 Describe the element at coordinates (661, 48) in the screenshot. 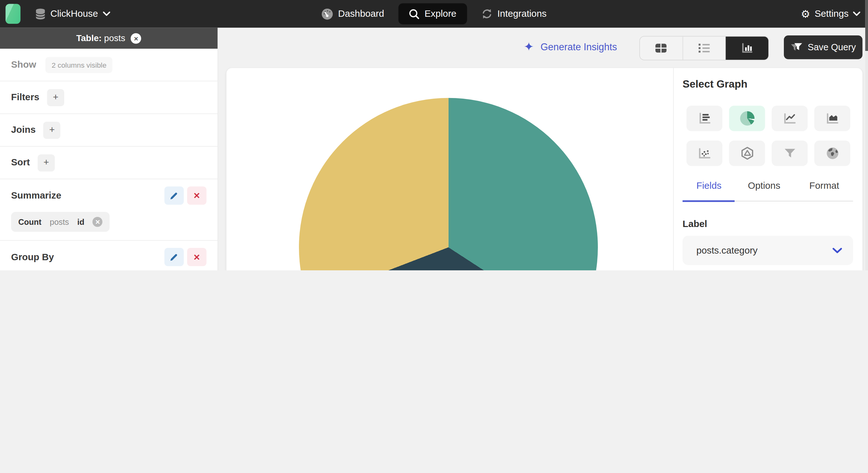

I see `table-view-icon` at that location.